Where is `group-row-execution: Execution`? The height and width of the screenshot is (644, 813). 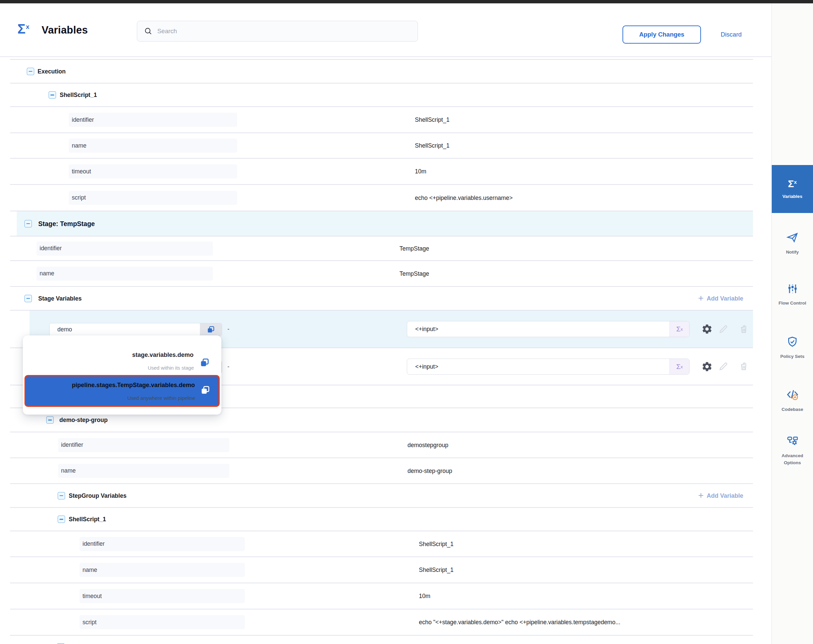
group-row-execution: Execution is located at coordinates (382, 71).